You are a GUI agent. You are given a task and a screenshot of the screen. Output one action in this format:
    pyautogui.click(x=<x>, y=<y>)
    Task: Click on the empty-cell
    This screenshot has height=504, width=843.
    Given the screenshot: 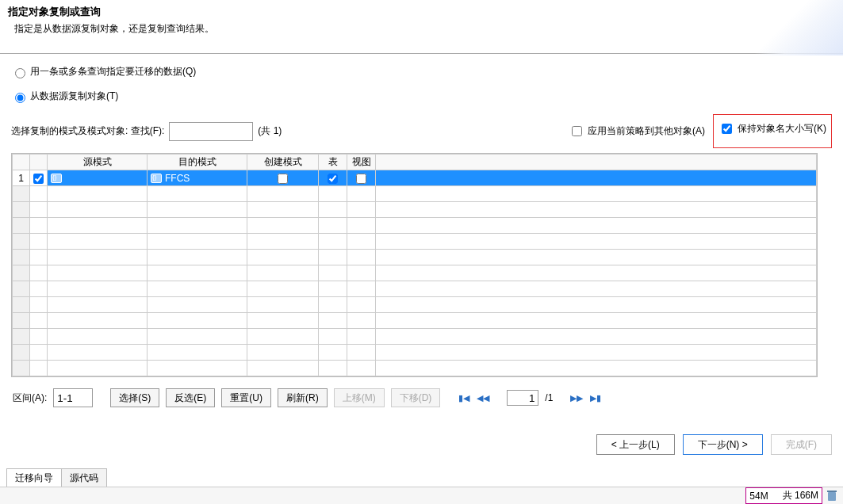 What is the action you would take?
    pyautogui.click(x=596, y=178)
    